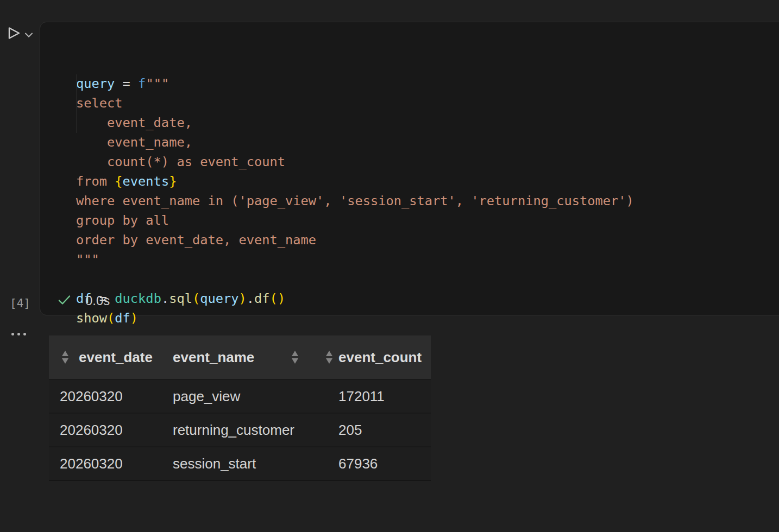  What do you see at coordinates (127, 84) in the screenshot?
I see `code-token: =` at bounding box center [127, 84].